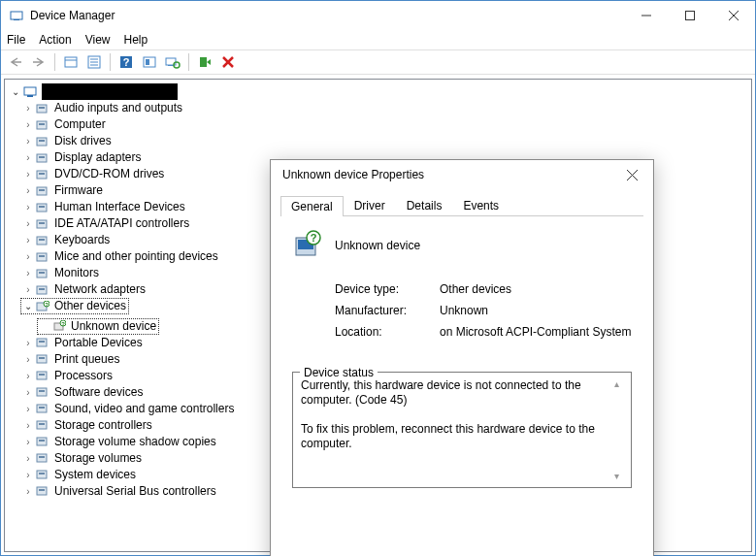  I want to click on uninstall-device-icon, so click(228, 62).